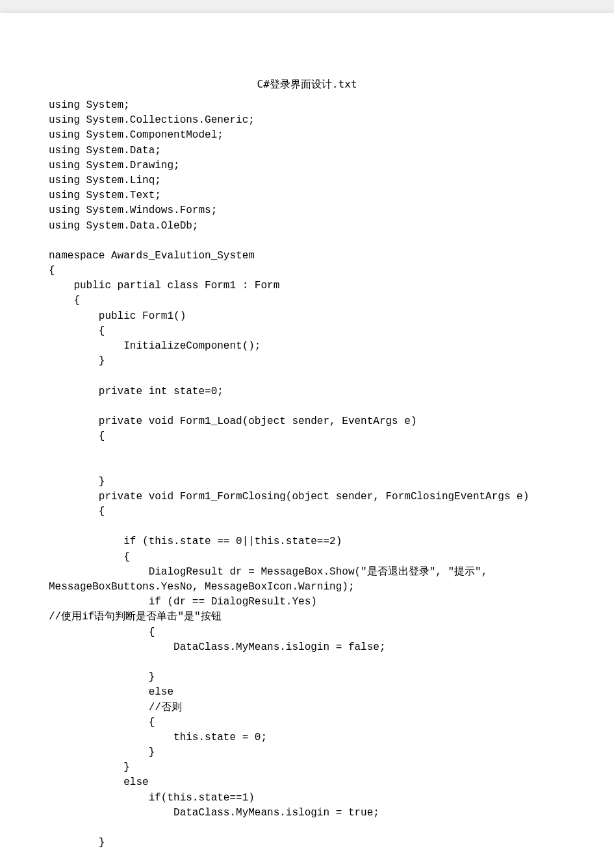  What do you see at coordinates (307, 84) in the screenshot?
I see `document-title: C#登录界面设计.txt` at bounding box center [307, 84].